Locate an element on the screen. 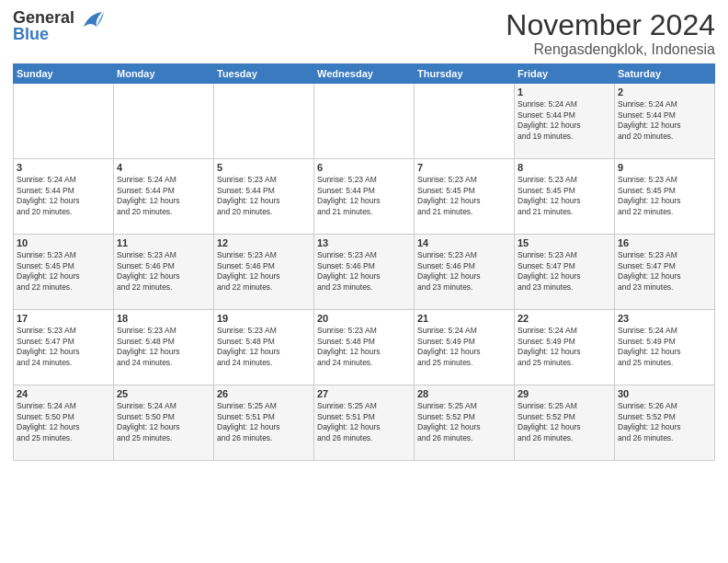 The image size is (728, 563). logo-blue: Blue is located at coordinates (31, 34).